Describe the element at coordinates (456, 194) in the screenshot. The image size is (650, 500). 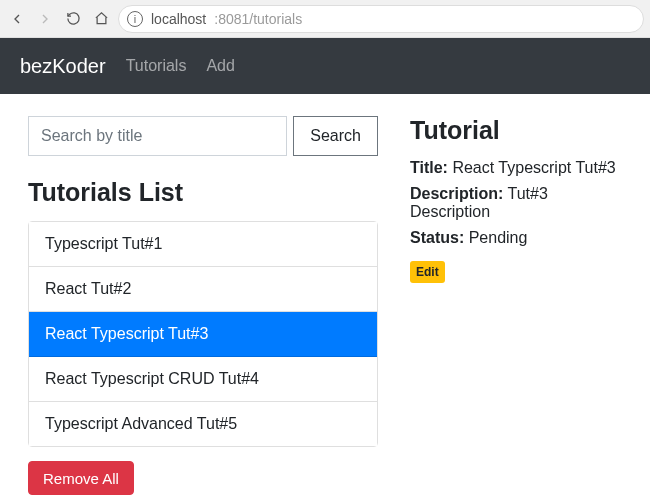
I see `detail-description-label: Description:` at that location.